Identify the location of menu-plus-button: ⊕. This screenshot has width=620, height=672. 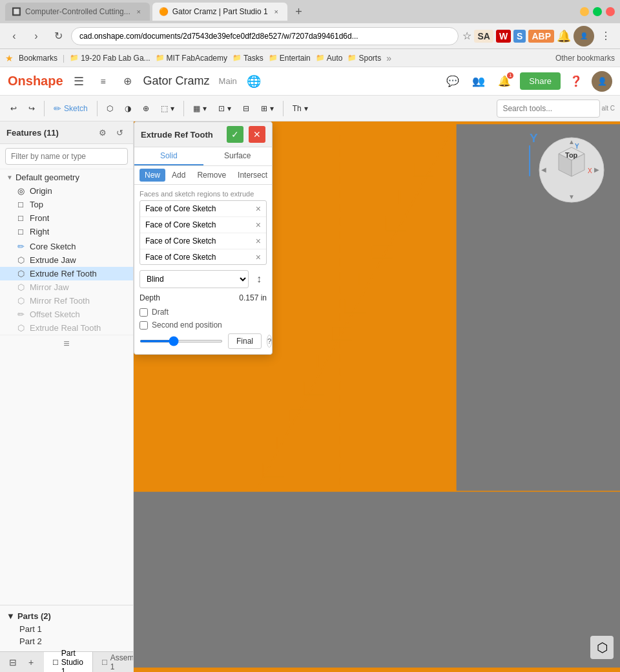
(128, 81).